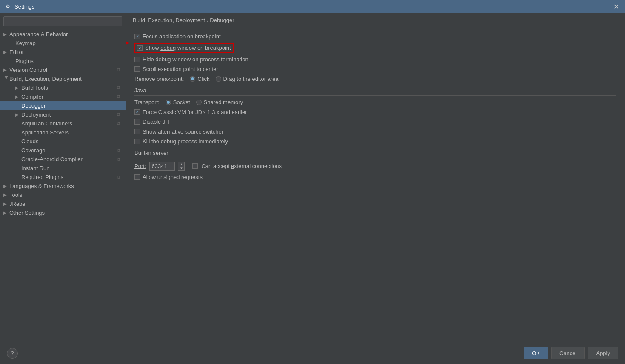 The width and height of the screenshot is (625, 364). What do you see at coordinates (137, 132) in the screenshot?
I see `show-alt-source-checkbox` at bounding box center [137, 132].